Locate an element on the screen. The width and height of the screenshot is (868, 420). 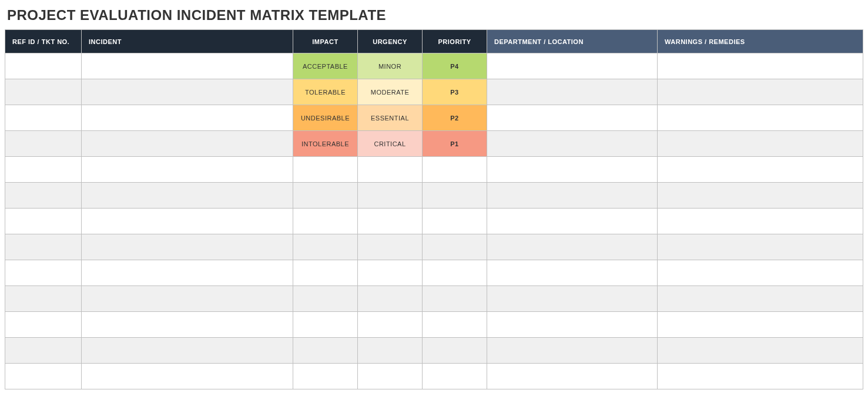
table-header-row: REF ID / TKT NO. INCIDENT IMPACT URGENCY… is located at coordinates (434, 42).